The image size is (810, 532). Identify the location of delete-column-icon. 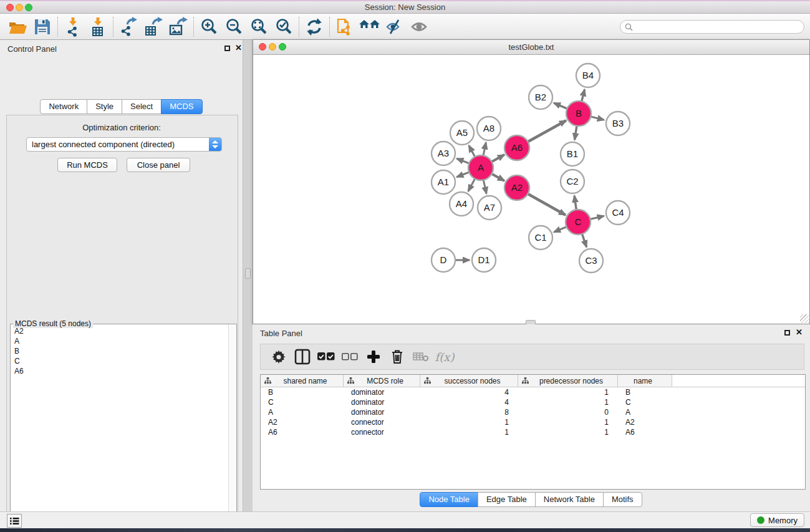
(397, 357).